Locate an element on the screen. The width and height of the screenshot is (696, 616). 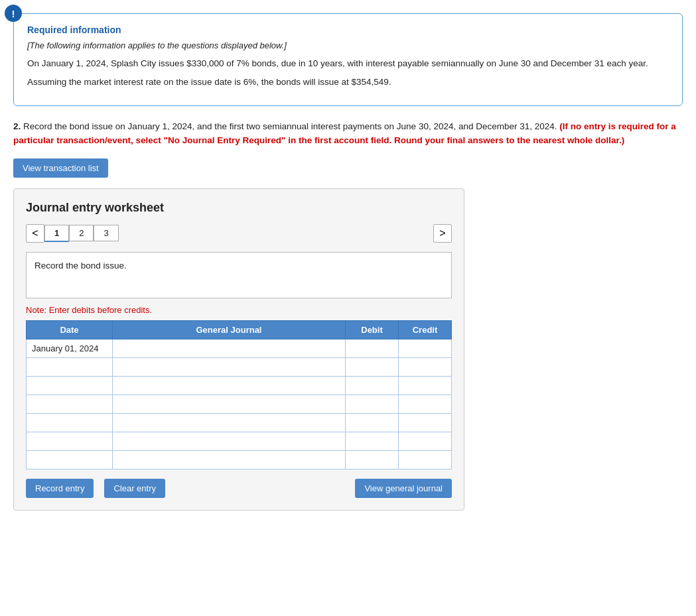
tab-3: 3 is located at coordinates (106, 233).